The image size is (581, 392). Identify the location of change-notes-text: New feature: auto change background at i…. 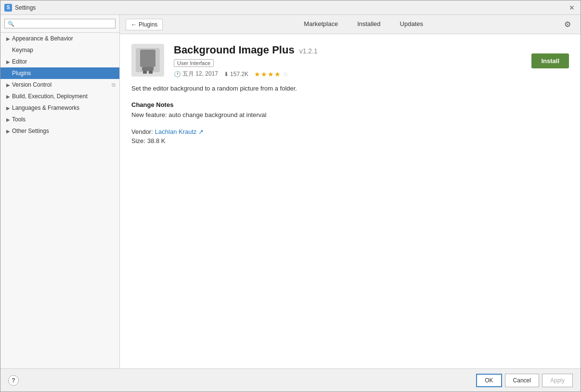
(350, 115).